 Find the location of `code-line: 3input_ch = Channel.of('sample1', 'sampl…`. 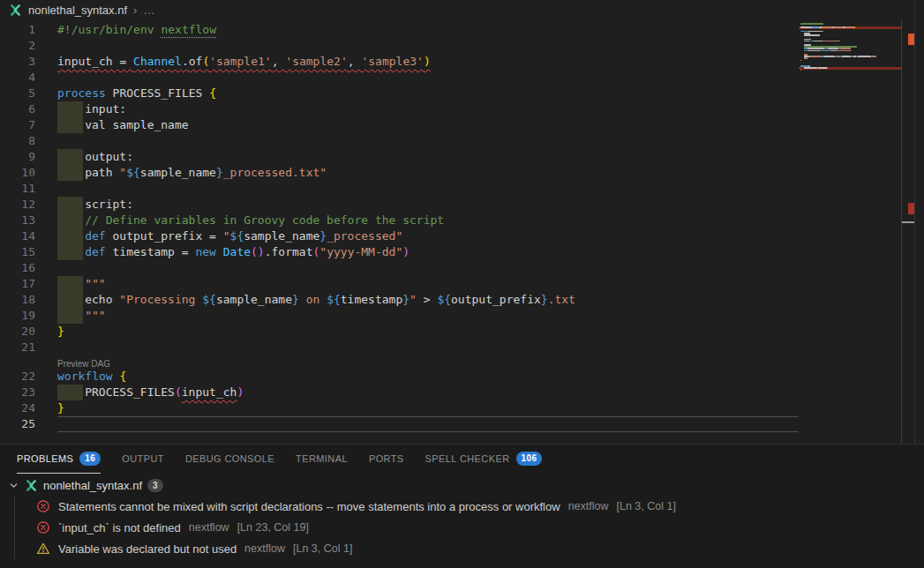

code-line: 3input_ch = Channel.of('sample1', 'sampl… is located at coordinates (399, 62).